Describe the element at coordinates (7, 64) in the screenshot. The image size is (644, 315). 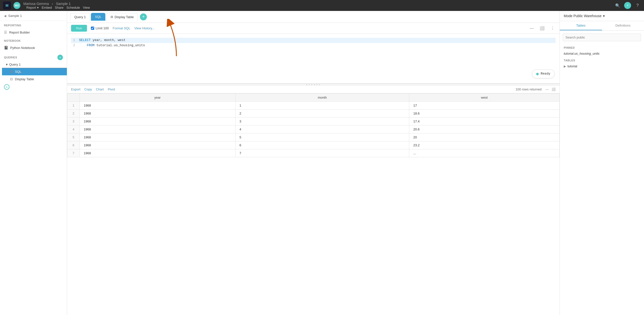
I see `chevron-down-icon: ▾` at that location.